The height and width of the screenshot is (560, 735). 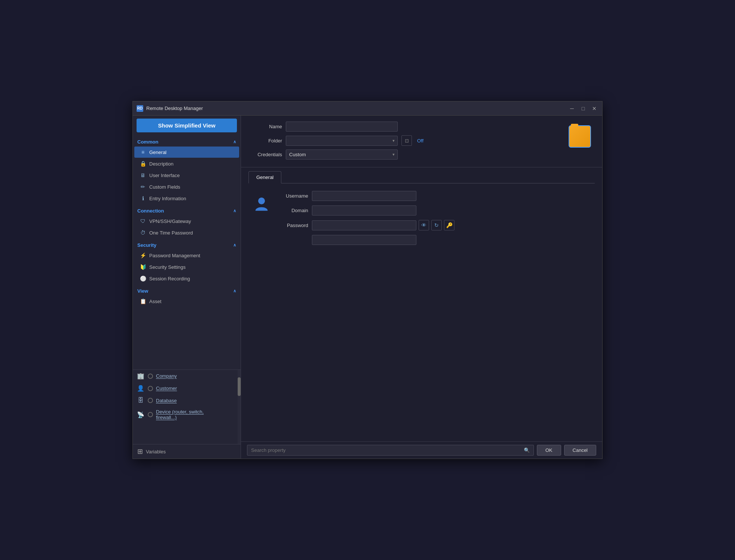 What do you see at coordinates (150, 376) in the screenshot?
I see `radio-company` at bounding box center [150, 376].